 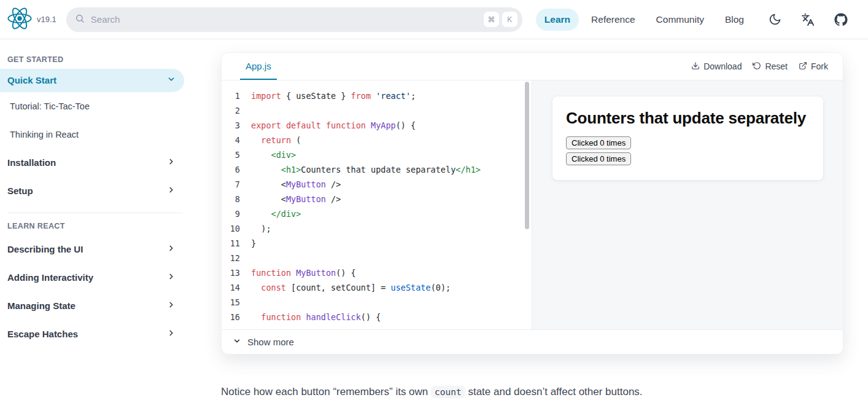 I want to click on search-input: Search K, so click(x=295, y=20).